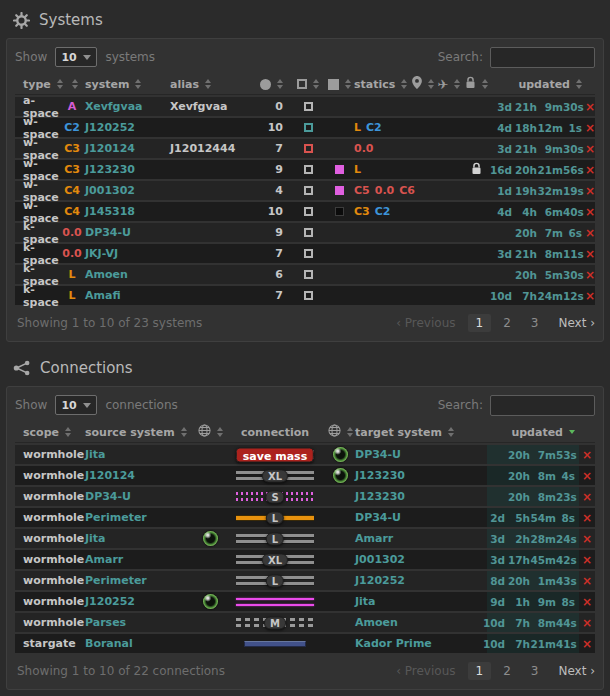 Image resolution: width=610 pixels, height=696 pixels. Describe the element at coordinates (421, 538) in the screenshot. I see `target-system-link: Amarr` at that location.